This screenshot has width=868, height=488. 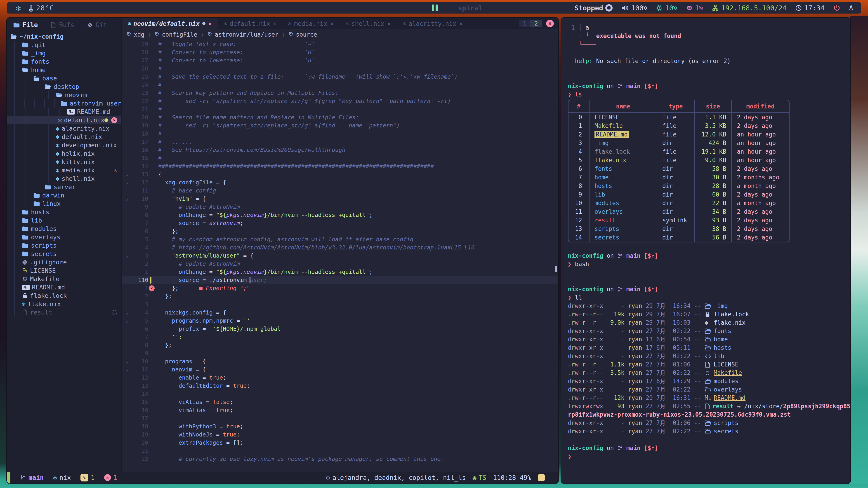 What do you see at coordinates (340, 272) in the screenshot?
I see `code-line: 1 onChange = "${pkgs.neovim}/bin/nvim --…` at bounding box center [340, 272].